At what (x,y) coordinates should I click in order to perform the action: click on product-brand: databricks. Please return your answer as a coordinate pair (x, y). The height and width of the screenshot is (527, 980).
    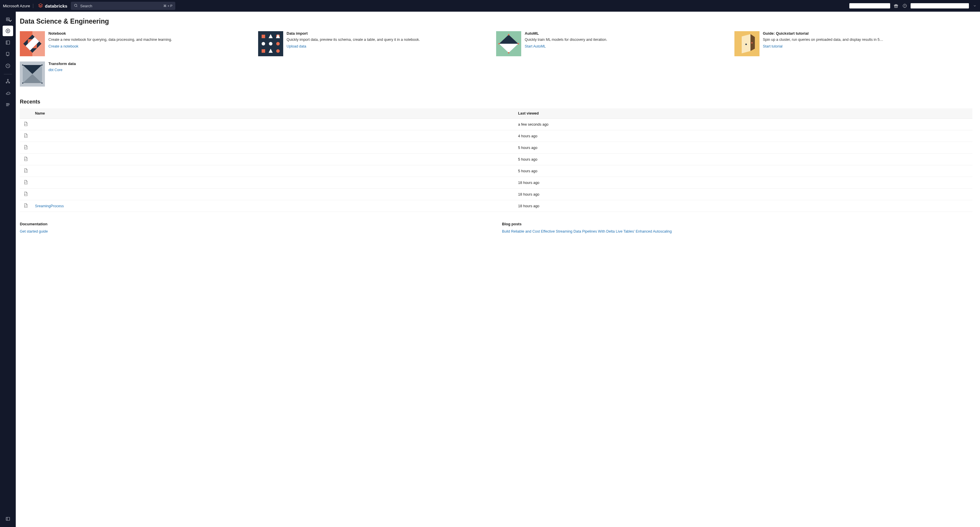
    Looking at the image, I should click on (52, 6).